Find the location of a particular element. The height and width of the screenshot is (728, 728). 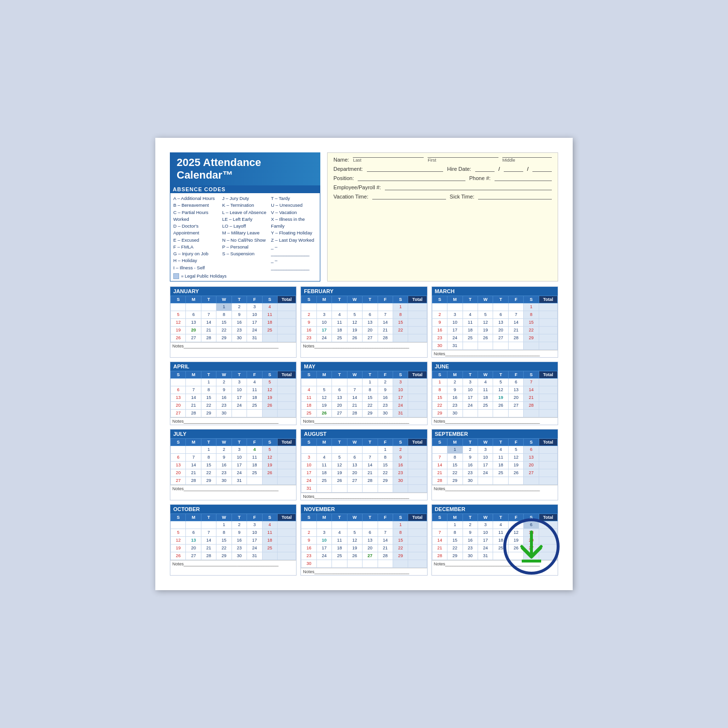

sick-underline is located at coordinates (515, 199).